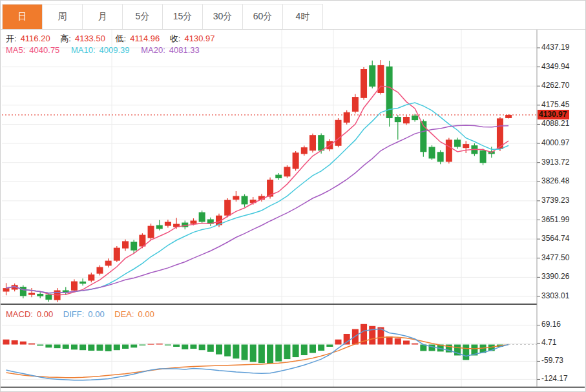  Describe the element at coordinates (556, 258) in the screenshot. I see `price-tick-label: 3477.50` at that location.